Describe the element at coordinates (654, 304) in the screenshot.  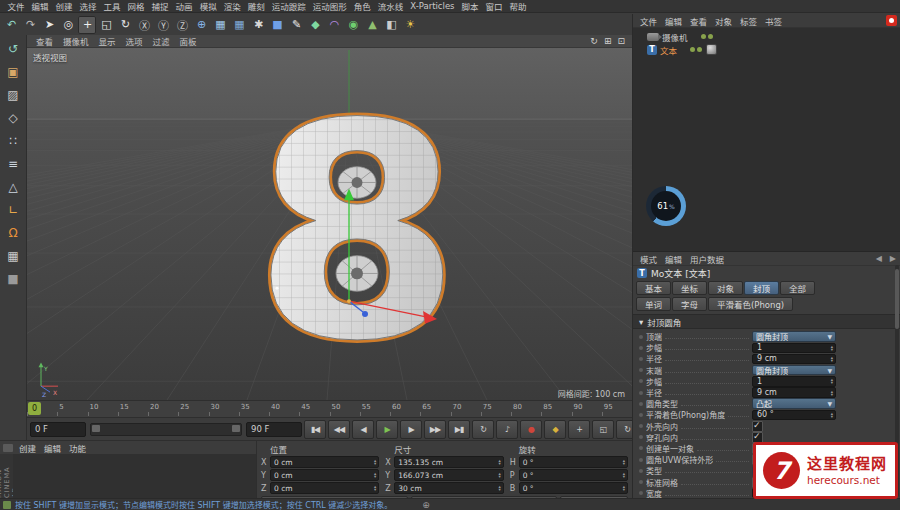
I see `attribute-tab: 单词` at that location.